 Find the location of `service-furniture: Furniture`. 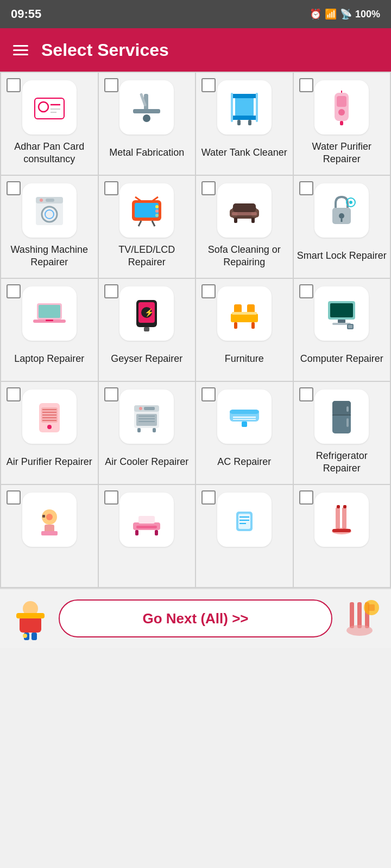

service-furniture: Furniture is located at coordinates (244, 330).